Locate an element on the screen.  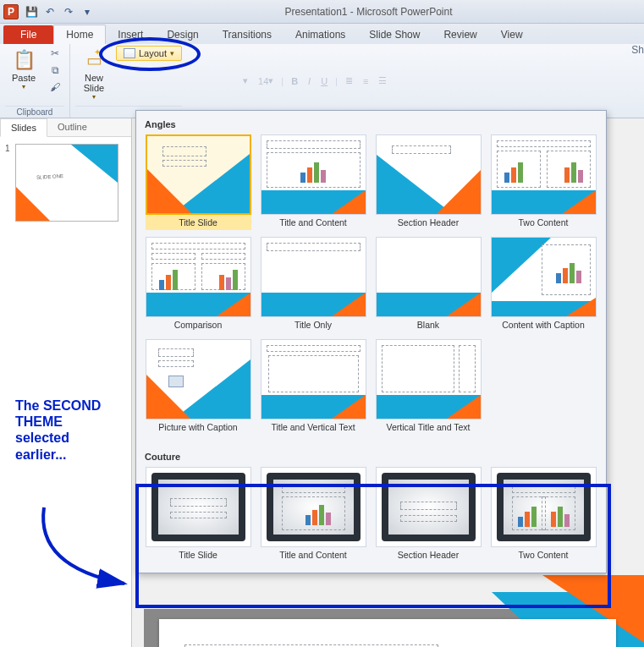
layout-item-picture-with-caption: Picture with Caption is located at coordinates (198, 391).